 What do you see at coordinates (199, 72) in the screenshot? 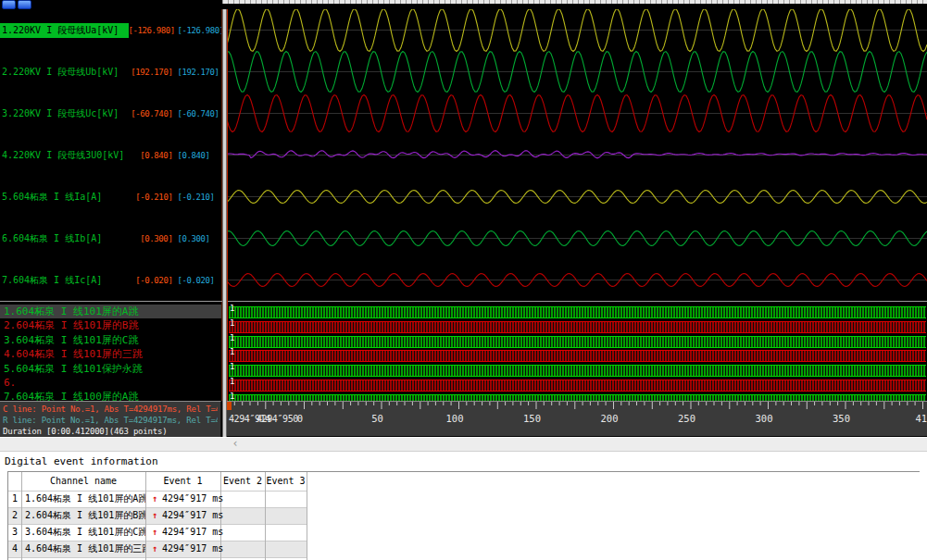
I see `analog-channel-value-secondary: [192.170]` at bounding box center [199, 72].